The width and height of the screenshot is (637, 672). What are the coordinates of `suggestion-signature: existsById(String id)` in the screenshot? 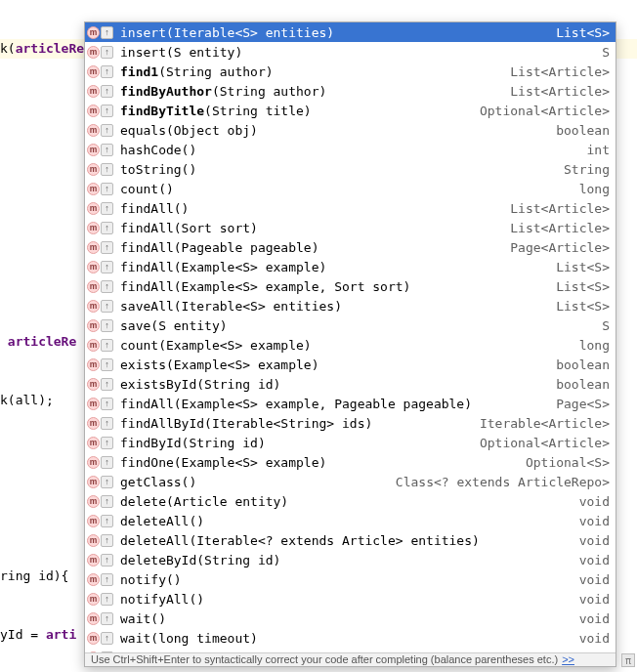 It's located at (334, 385).